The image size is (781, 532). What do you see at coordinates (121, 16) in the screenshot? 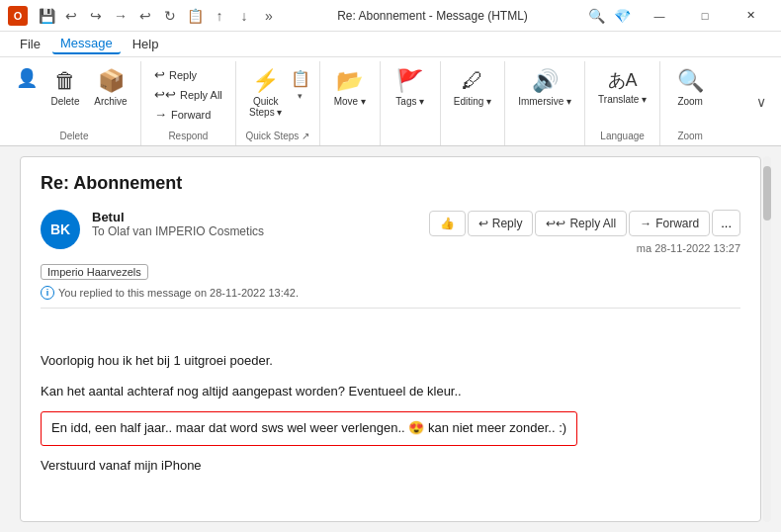
I see `forward-nav-icon: →` at bounding box center [121, 16].